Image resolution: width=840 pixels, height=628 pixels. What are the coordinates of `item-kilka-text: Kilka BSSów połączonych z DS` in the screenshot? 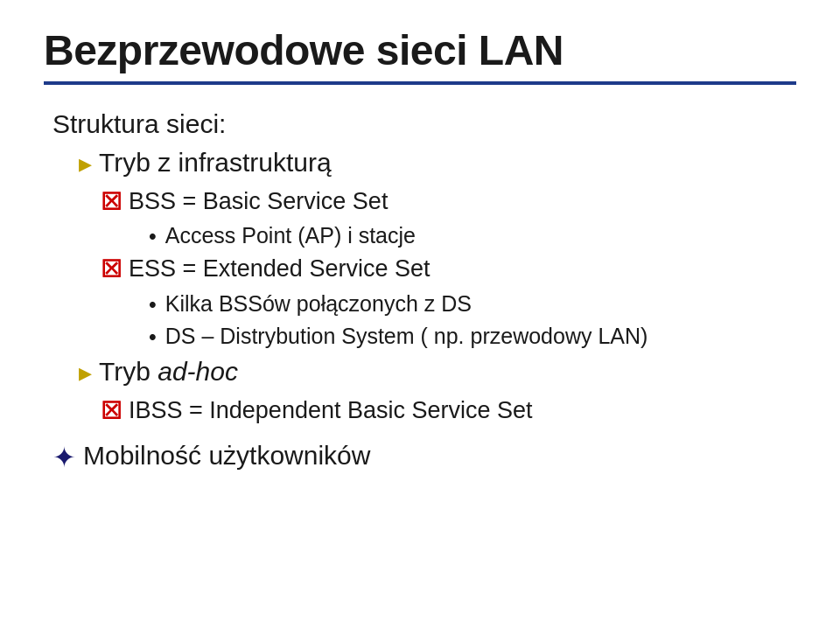 It's located at (318, 304).